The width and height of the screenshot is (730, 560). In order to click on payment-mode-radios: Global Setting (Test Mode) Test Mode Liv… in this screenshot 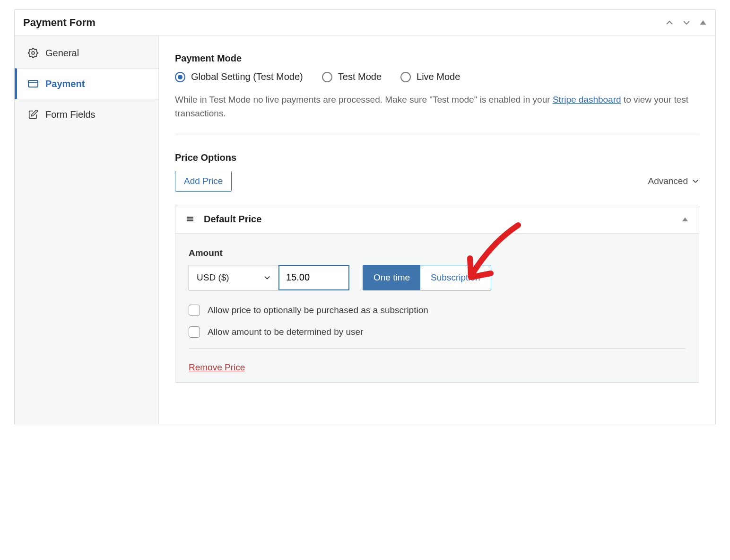, I will do `click(437, 77)`.